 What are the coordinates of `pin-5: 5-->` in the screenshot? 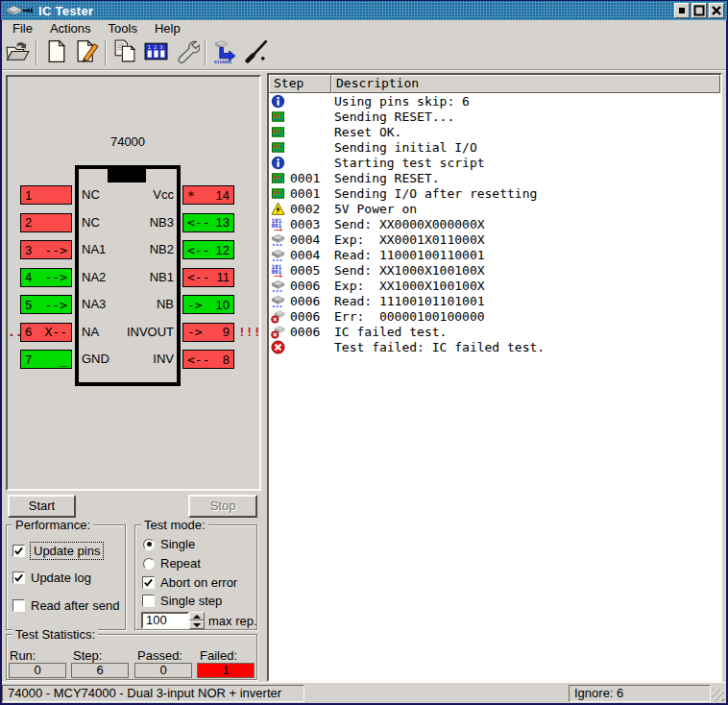 It's located at (46, 304).